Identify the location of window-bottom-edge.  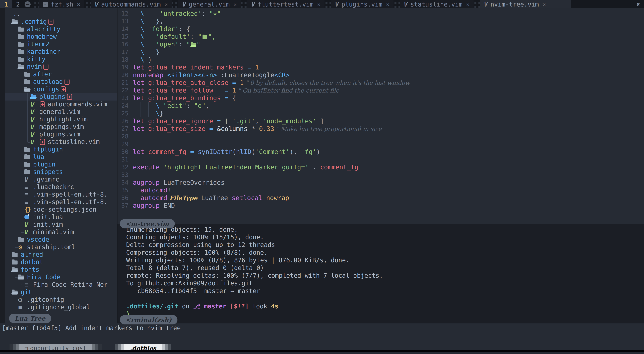
(322, 351).